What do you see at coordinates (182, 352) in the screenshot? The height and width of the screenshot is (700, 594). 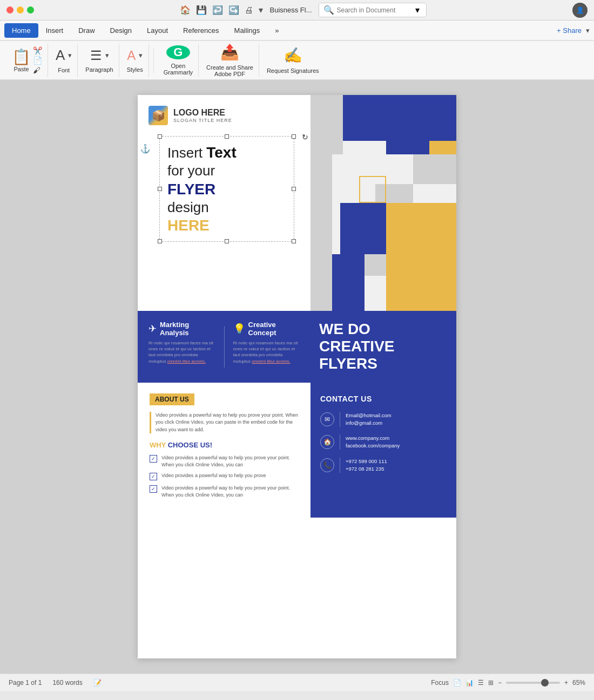 I see `banner-body-1: Ri notic qui rosamum faces ma sit ones r…` at bounding box center [182, 352].